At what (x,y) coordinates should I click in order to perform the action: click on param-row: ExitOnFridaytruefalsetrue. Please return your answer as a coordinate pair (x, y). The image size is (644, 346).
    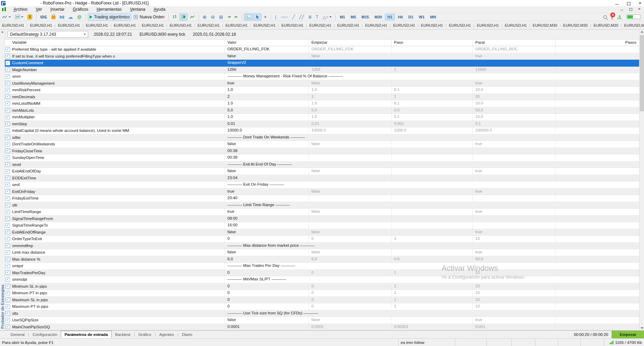
    Looking at the image, I should click on (322, 192).